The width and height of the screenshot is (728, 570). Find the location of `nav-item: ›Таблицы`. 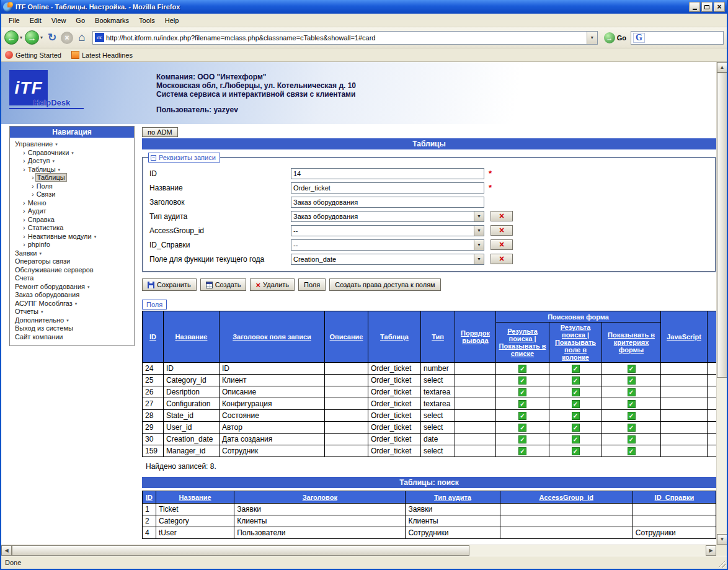

nav-item: ›Таблицы is located at coordinates (72, 178).